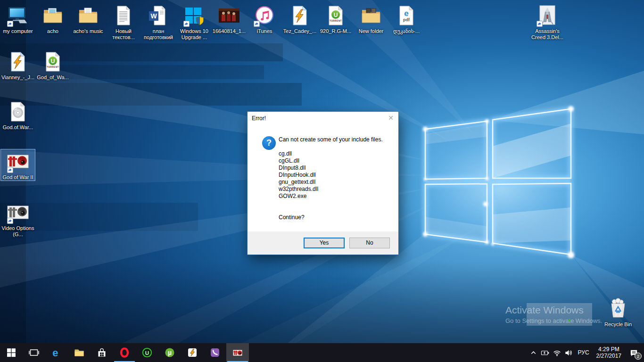  I want to click on desktop-icon-920-r-g-m: UTORRENT920_R.G-M..., so click(336, 19).